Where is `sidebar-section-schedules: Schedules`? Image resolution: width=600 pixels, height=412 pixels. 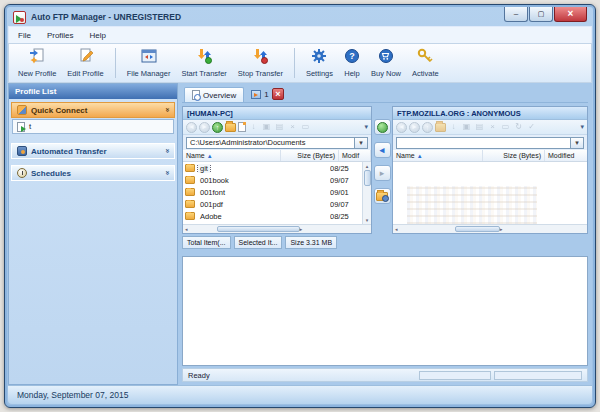 sidebar-section-schedules: Schedules is located at coordinates (93, 173).